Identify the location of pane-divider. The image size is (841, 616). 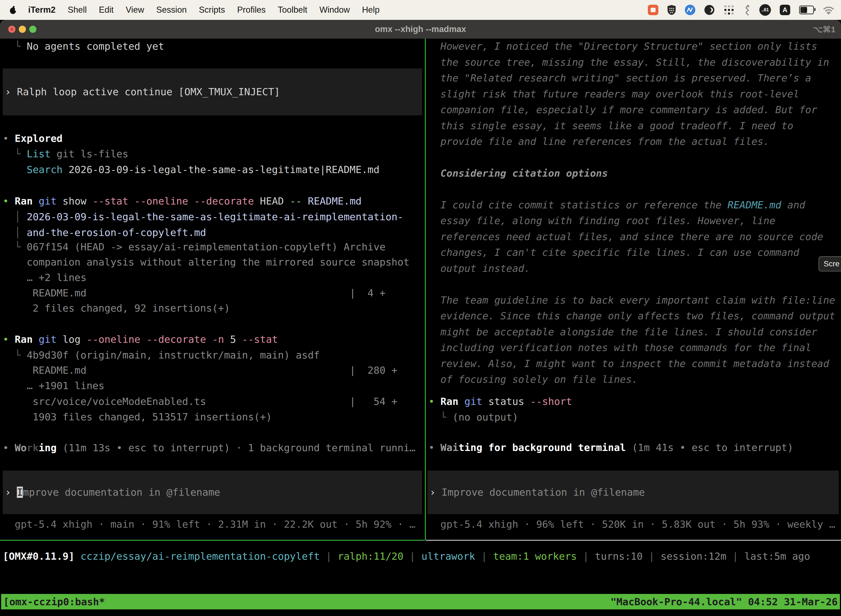
(425, 289).